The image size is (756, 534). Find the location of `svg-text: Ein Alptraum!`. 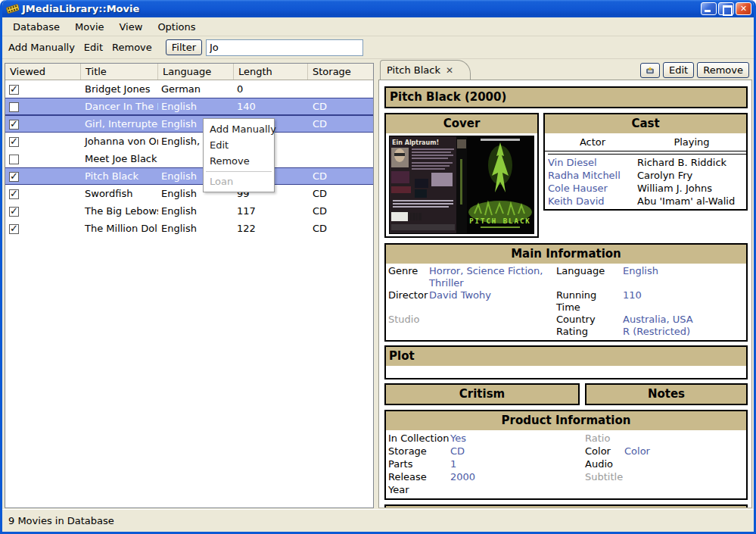

svg-text: Ein Alptraum! is located at coordinates (415, 142).